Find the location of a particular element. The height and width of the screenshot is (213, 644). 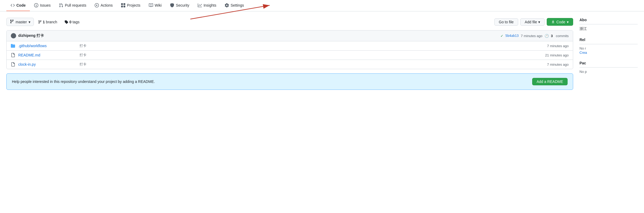

shield-icon is located at coordinates (172, 5).